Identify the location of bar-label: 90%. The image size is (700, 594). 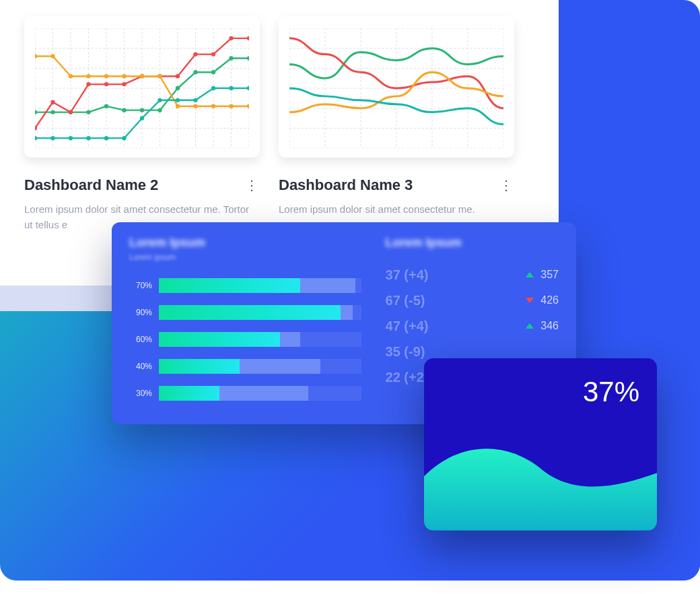
(144, 312).